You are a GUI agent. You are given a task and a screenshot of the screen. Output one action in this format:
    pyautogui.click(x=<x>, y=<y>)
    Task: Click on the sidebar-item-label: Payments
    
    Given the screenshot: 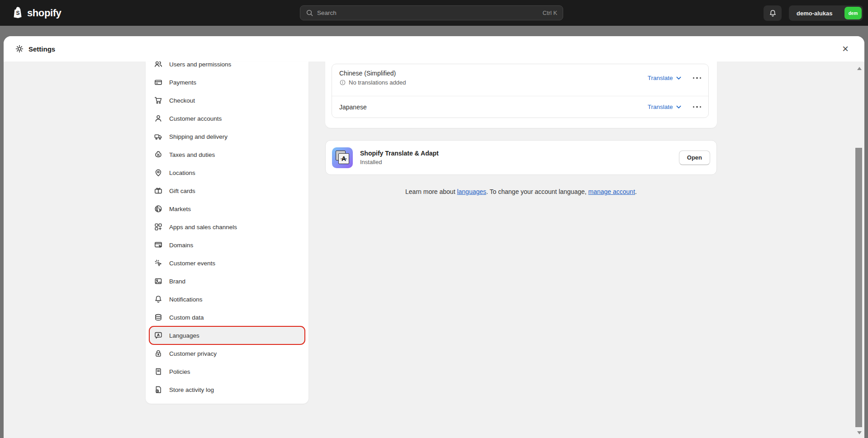 What is the action you would take?
    pyautogui.click(x=183, y=82)
    